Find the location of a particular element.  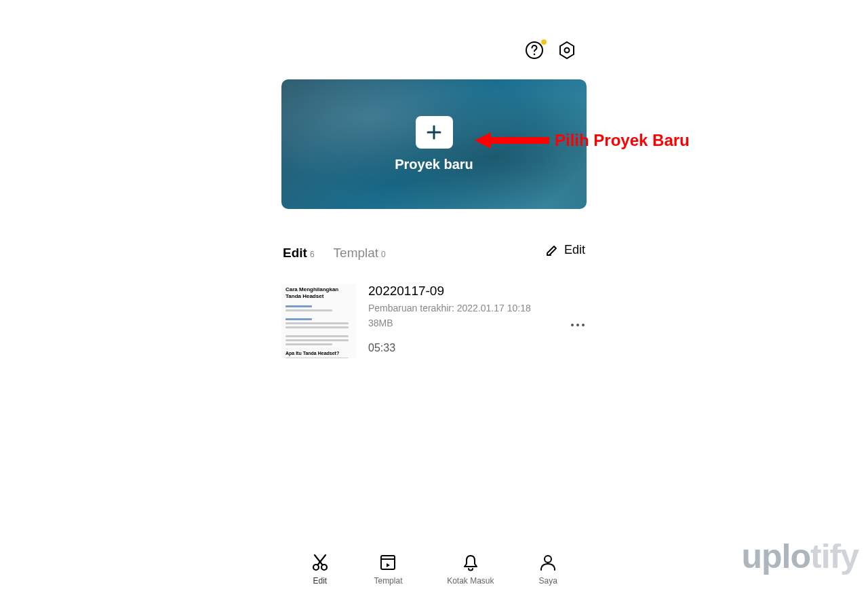

project-thumbnail: Cara Menghilangkan Tanda Headset Apa Itu… is located at coordinates (319, 321).